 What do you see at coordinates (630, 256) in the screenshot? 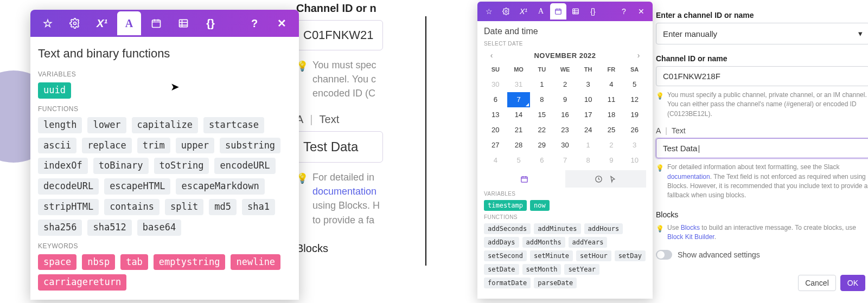
I see `chip-setDay: setDay` at bounding box center [630, 256].